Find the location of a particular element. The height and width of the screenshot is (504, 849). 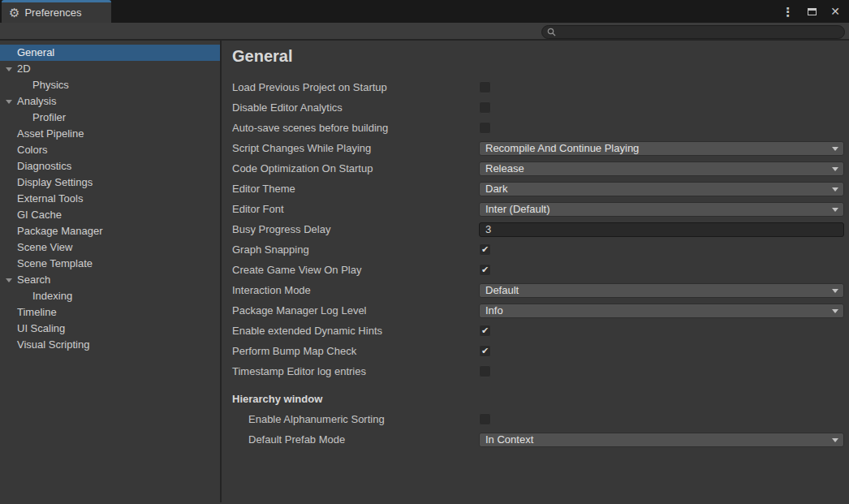

maximize-icon is located at coordinates (812, 11).